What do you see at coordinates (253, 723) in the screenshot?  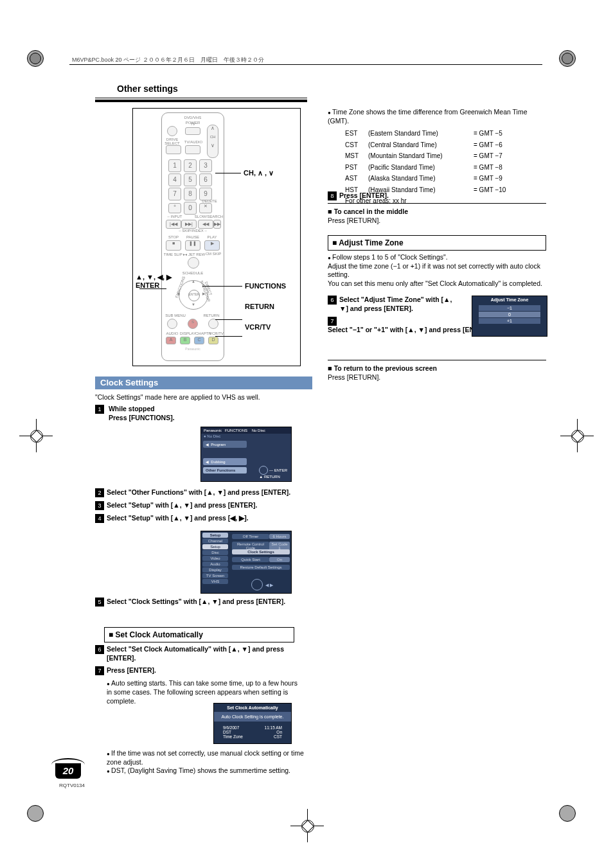 I see `screen-clock-auto: Set Clock Automatically Auto Clock Setti…` at bounding box center [253, 723].